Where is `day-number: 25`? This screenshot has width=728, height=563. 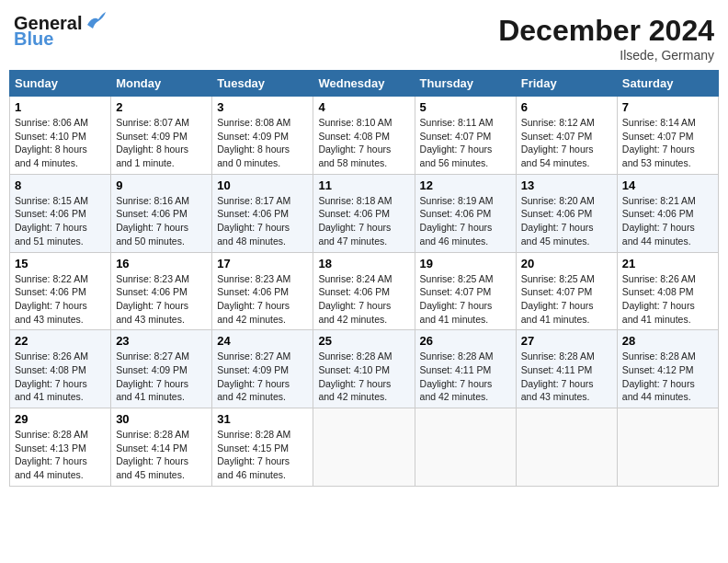
day-number: 25 is located at coordinates (364, 340).